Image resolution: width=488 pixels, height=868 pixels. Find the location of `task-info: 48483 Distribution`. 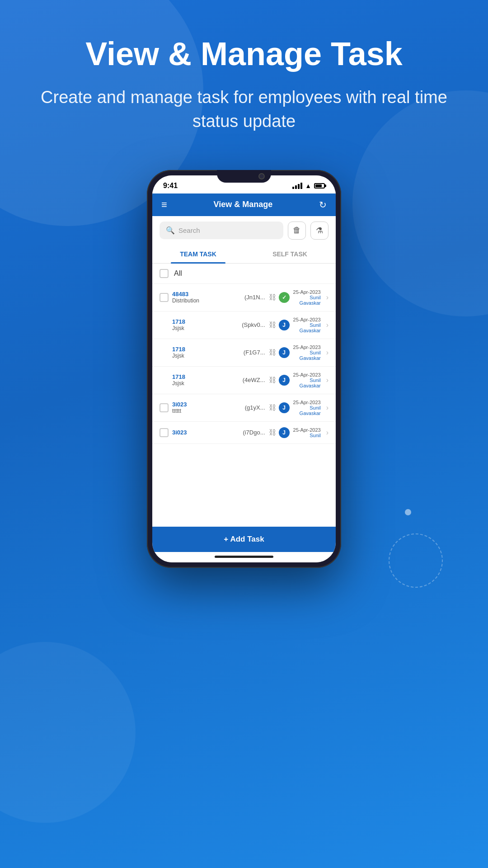

task-info: 48483 Distribution is located at coordinates (206, 297).